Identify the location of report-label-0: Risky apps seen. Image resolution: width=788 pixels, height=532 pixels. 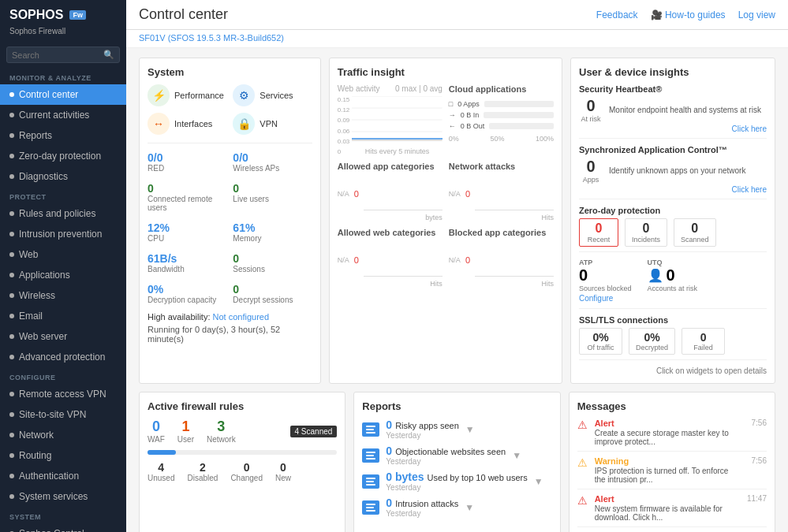
(428, 426).